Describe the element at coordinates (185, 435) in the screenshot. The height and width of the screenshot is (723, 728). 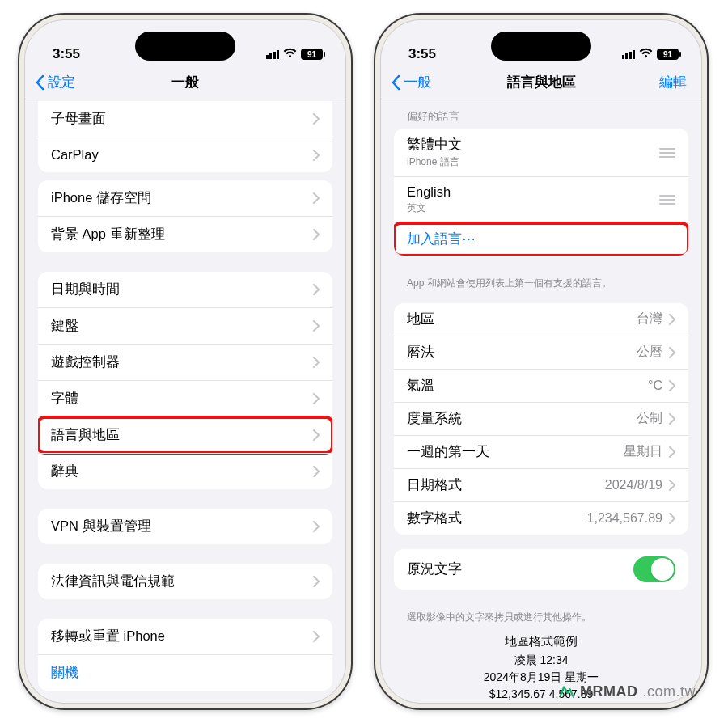
I see `row-language-region: 語言與地區` at that location.